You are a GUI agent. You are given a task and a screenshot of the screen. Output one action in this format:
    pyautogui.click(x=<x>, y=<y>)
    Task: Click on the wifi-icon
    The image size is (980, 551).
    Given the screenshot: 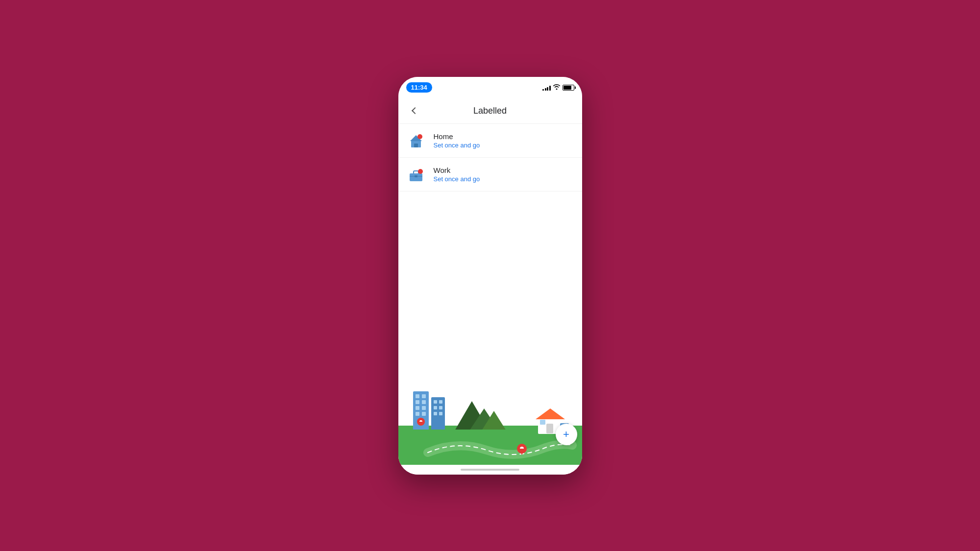 What is the action you would take?
    pyautogui.click(x=557, y=88)
    